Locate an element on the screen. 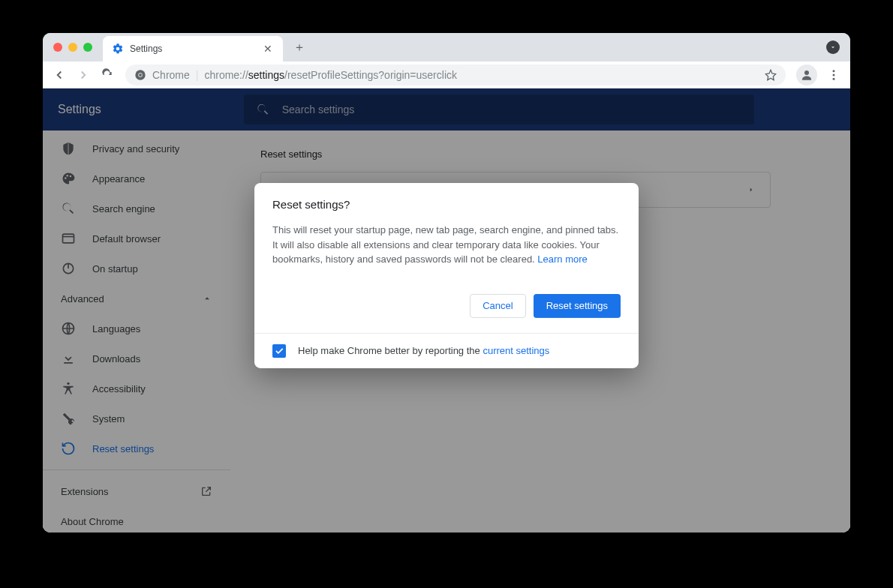 This screenshot has width=893, height=588. cancel-button: Cancel is located at coordinates (498, 305).